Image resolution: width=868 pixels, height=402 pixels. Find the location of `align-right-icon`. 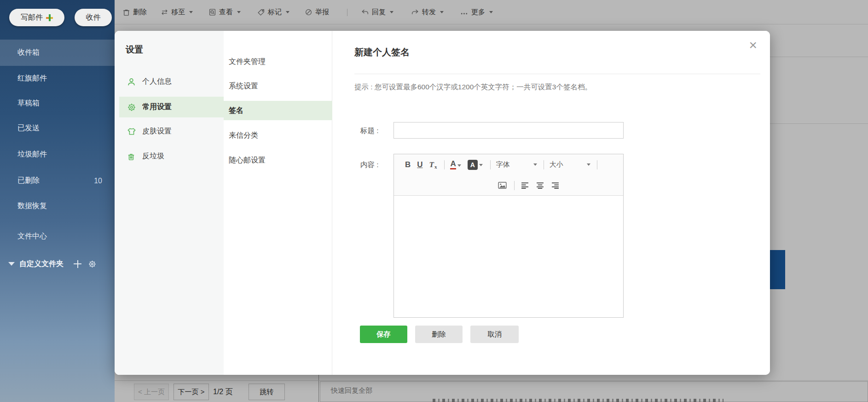

align-right-icon is located at coordinates (555, 185).